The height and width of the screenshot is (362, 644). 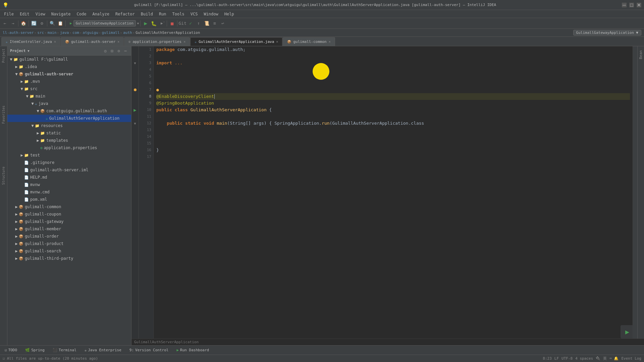 What do you see at coordinates (91, 33) in the screenshot?
I see `breadcrumb-atguigu: atguigu` at bounding box center [91, 33].